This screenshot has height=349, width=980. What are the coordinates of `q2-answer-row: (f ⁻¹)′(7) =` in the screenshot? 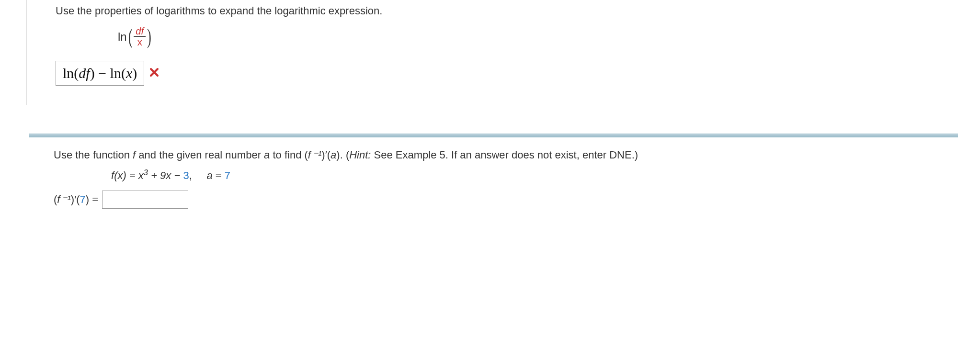 It's located at (517, 200).